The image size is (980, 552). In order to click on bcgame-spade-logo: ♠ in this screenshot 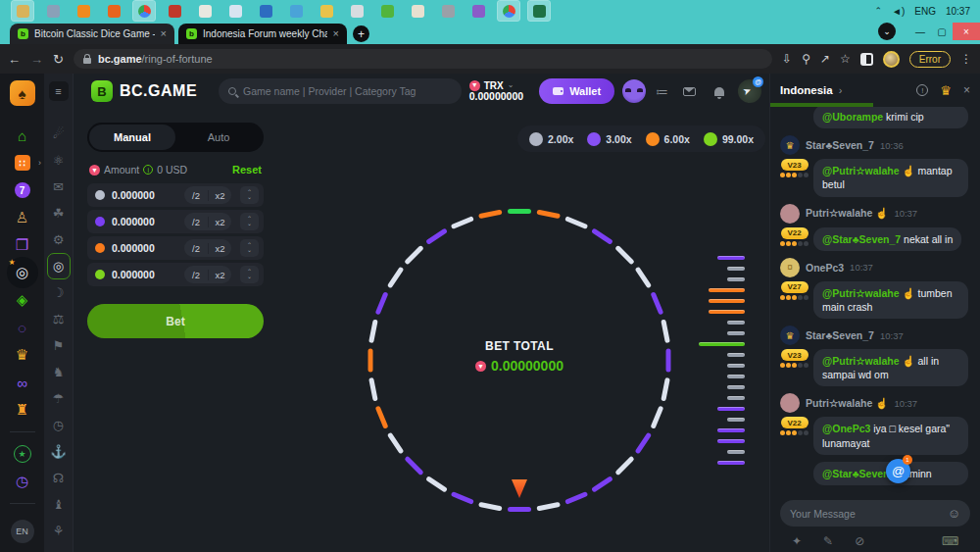, I will do `click(23, 93)`.